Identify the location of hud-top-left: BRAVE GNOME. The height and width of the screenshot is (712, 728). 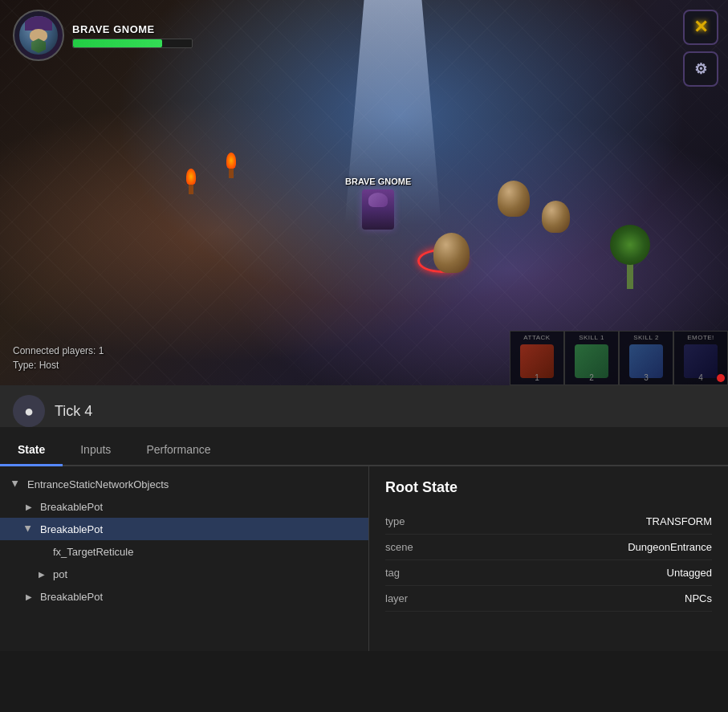
(103, 35).